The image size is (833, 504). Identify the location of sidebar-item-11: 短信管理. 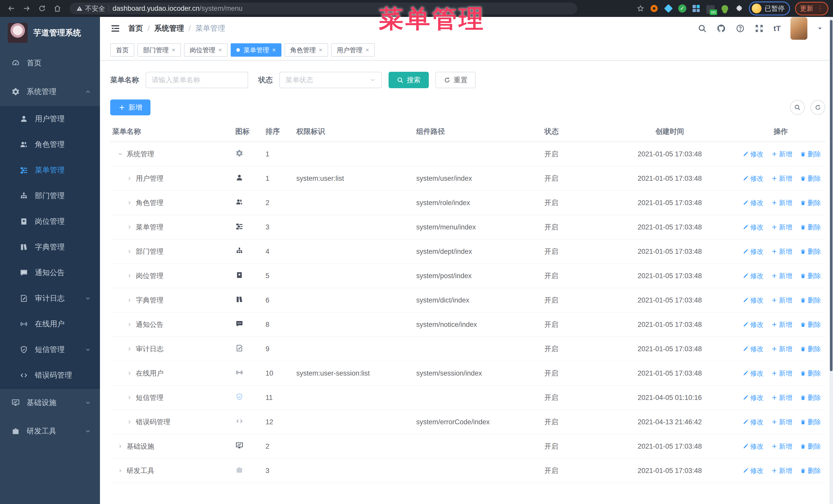
(50, 350).